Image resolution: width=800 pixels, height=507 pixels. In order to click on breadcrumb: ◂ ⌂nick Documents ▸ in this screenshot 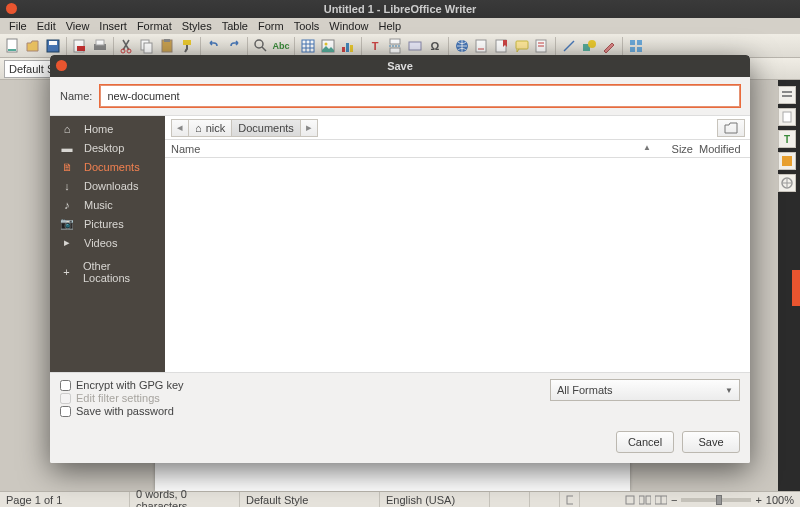, I will do `click(458, 128)`.